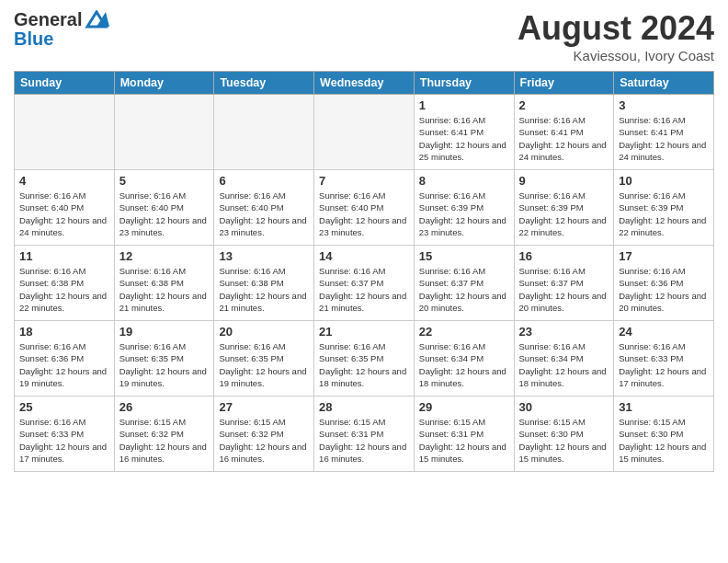  I want to click on day-number: 26, so click(165, 407).